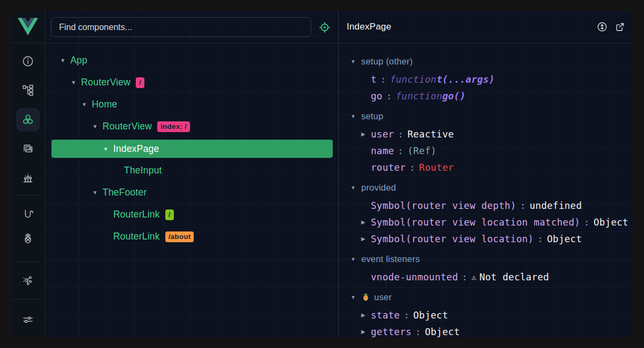  I want to click on tree-row-routerlink-7: ▼RouterLink/, so click(192, 215).